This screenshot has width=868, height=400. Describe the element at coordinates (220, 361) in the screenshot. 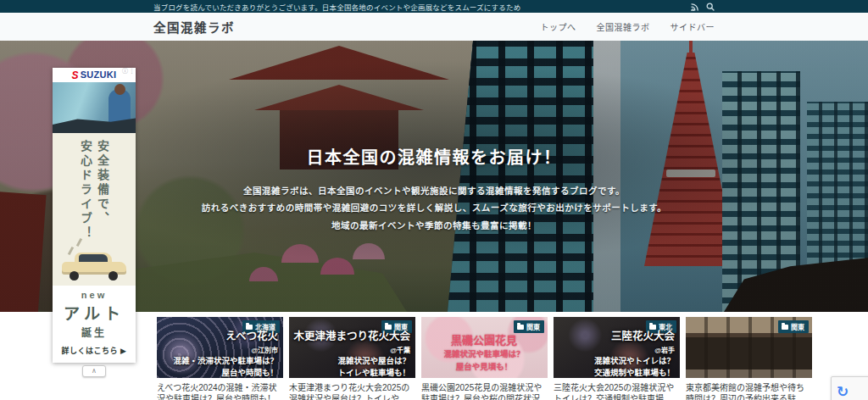

I see `caption-sub: 混雑・渋滞状況や駐車場は？` at that location.